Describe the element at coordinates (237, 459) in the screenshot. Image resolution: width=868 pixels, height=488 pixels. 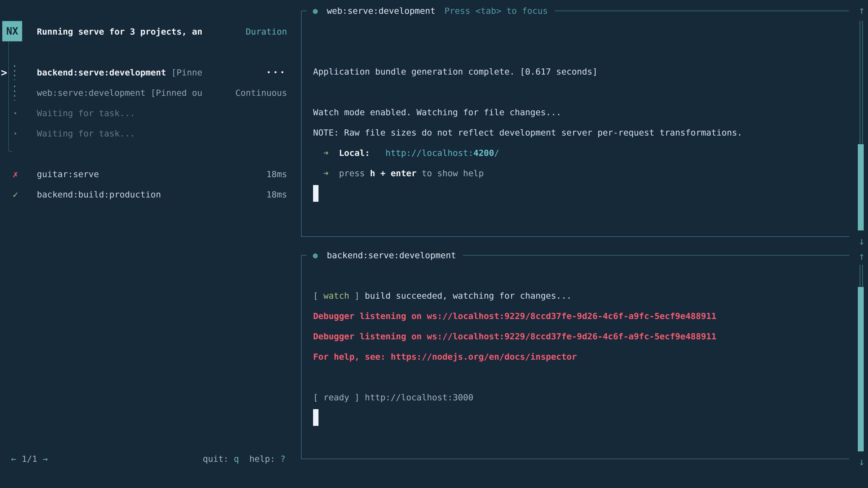
I see `quit-key: q` at that location.